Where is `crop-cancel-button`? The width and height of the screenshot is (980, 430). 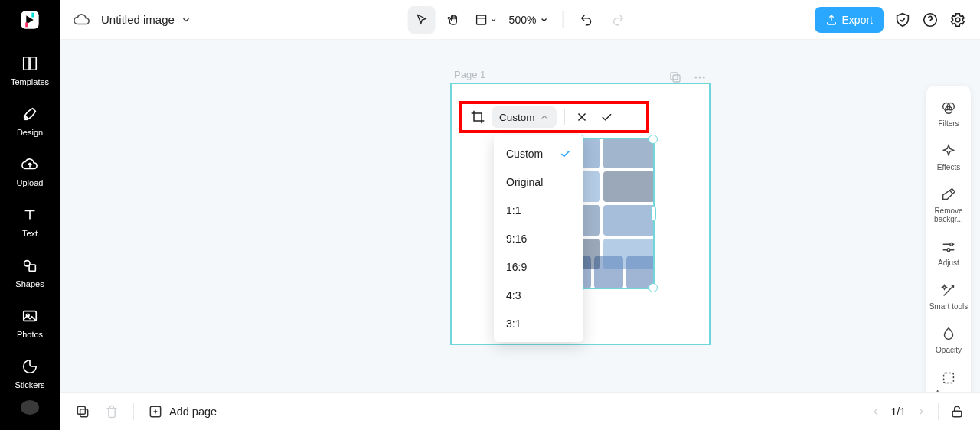
crop-cancel-button is located at coordinates (582, 117).